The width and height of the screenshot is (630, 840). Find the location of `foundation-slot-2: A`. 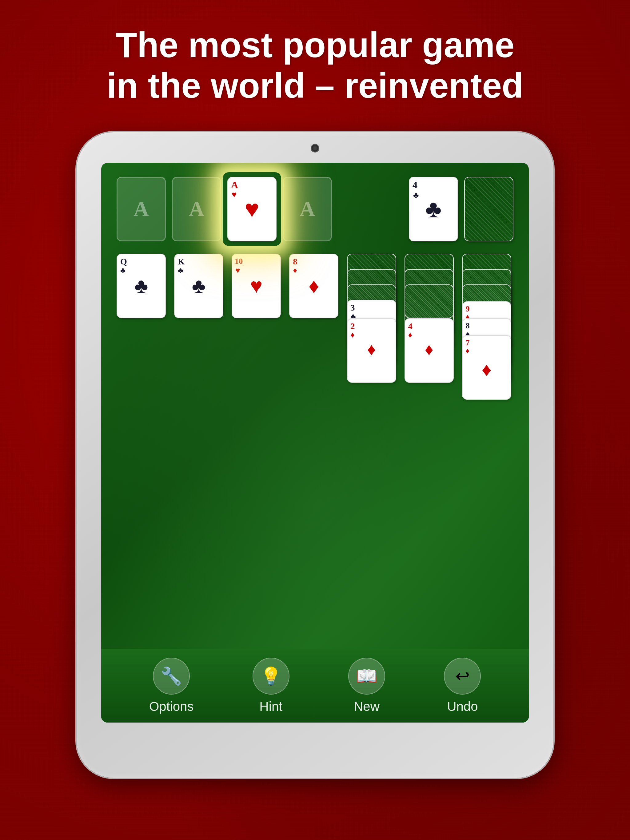

foundation-slot-2: A is located at coordinates (197, 209).